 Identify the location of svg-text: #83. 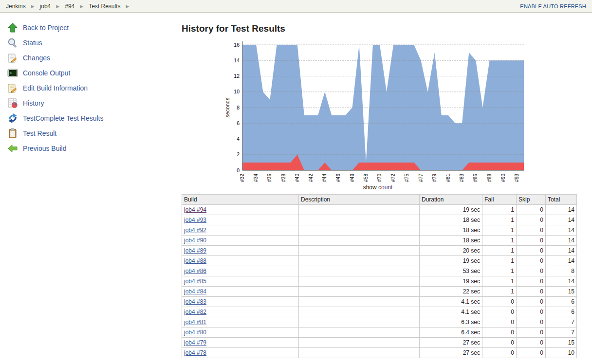
(462, 178).